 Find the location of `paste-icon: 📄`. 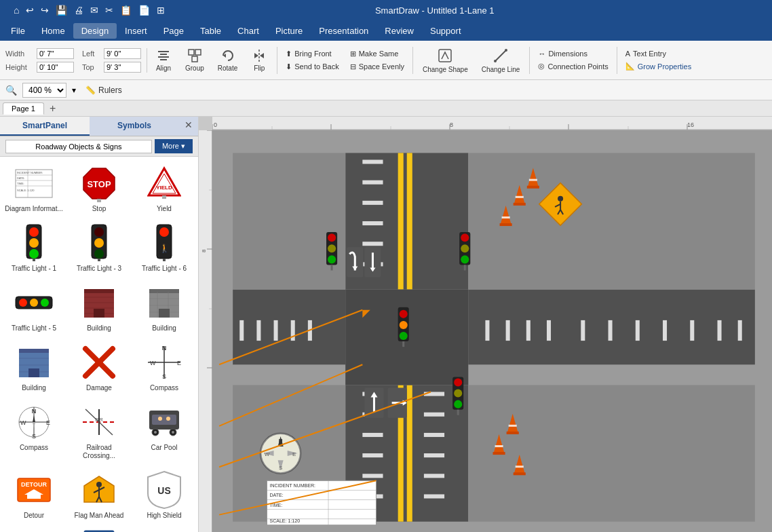

paste-icon: 📄 is located at coordinates (144, 10).